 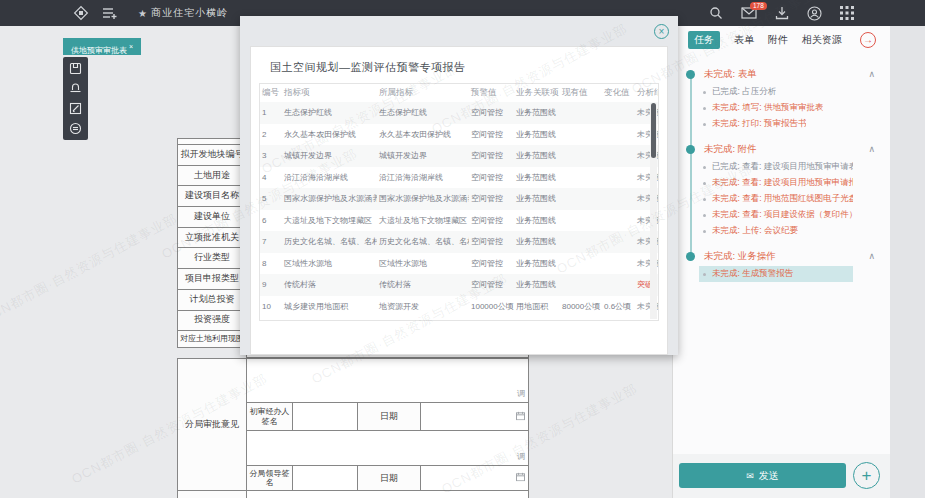 What do you see at coordinates (866, 476) in the screenshot?
I see `add-button: +` at bounding box center [866, 476].